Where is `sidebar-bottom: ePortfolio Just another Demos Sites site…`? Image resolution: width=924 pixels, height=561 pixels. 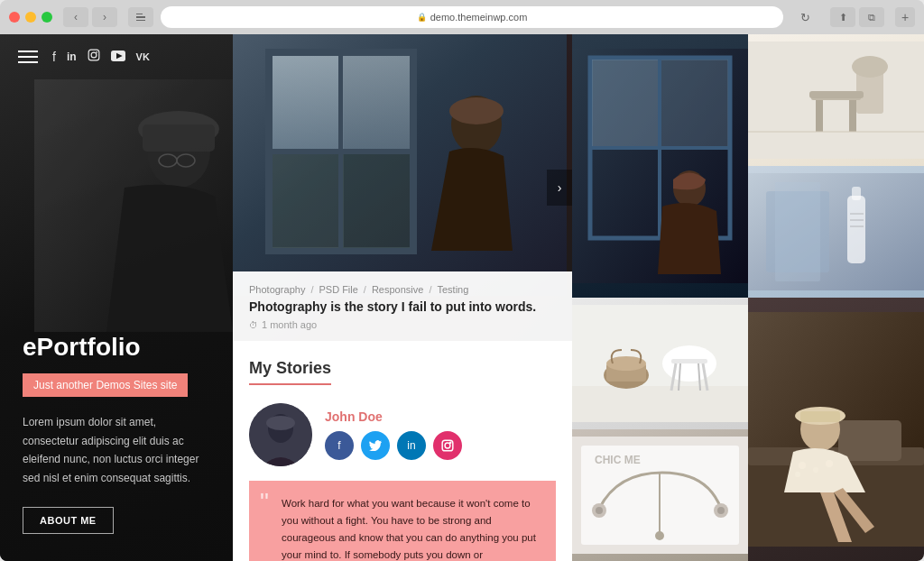
sidebar-bottom: ePortfolio Just another Demos Sites site… is located at coordinates (116, 438).